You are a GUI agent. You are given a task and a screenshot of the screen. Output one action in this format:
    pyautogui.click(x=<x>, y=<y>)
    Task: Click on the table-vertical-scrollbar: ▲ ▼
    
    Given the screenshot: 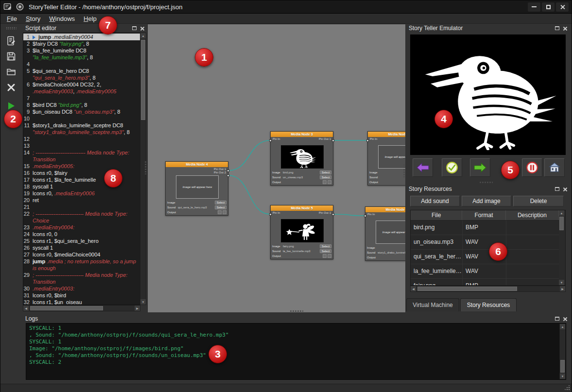 What is the action you would take?
    pyautogui.click(x=562, y=248)
    